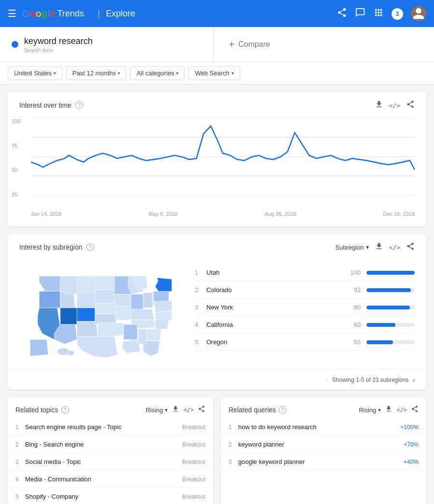  Describe the element at coordinates (232, 44) in the screenshot. I see `compare-plus-icon: +` at that location.